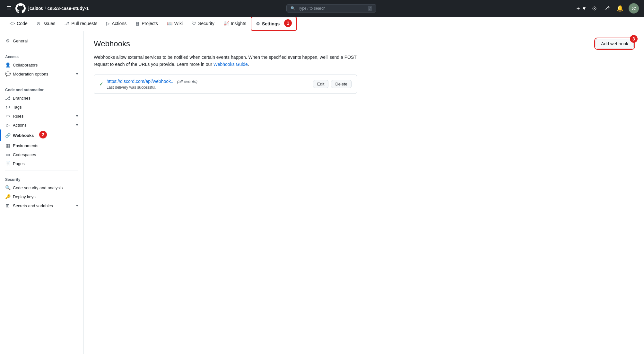 The height and width of the screenshot is (356, 644). What do you see at coordinates (271, 24) in the screenshot?
I see `tab-settings-label: Settings` at bounding box center [271, 24].